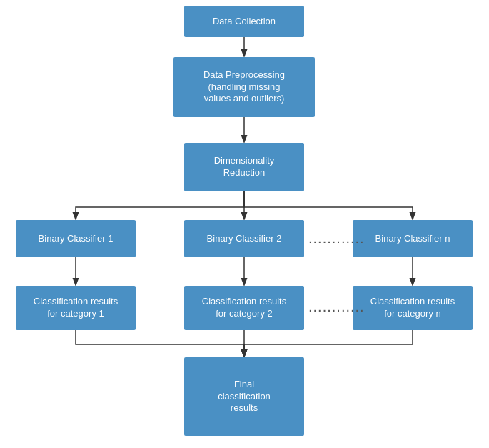 The height and width of the screenshot is (448, 489). I want to click on data-collection-box: Data Collection, so click(244, 21).